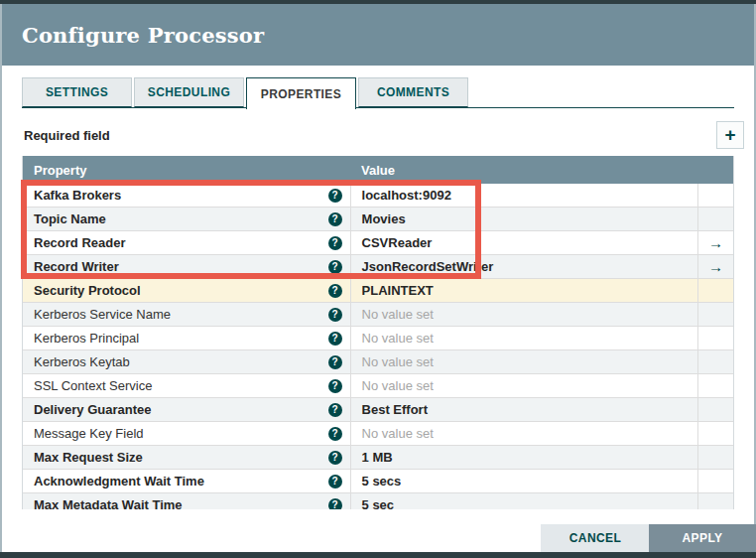 The height and width of the screenshot is (558, 756). I want to click on tab-comments-label: COMMENTS, so click(413, 92).